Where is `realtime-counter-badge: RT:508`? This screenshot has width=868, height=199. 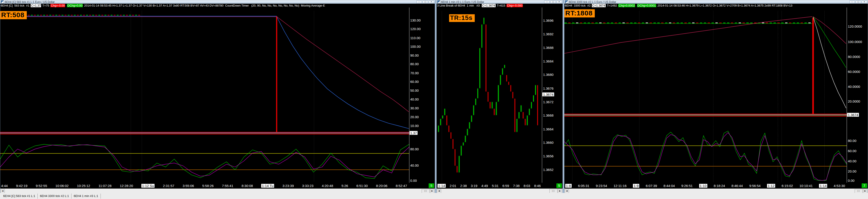
realtime-counter-badge: RT:508 is located at coordinates (13, 15).